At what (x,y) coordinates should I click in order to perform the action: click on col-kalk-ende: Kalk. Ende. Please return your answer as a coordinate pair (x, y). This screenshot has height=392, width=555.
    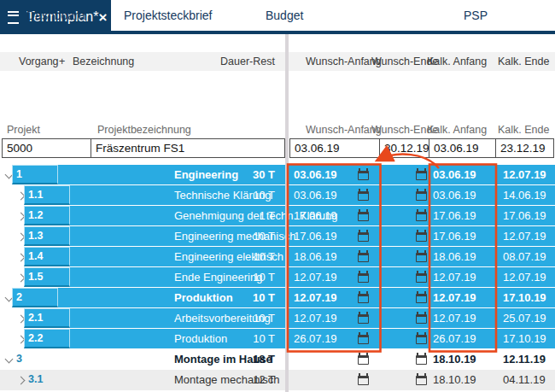
    Looking at the image, I should click on (523, 61).